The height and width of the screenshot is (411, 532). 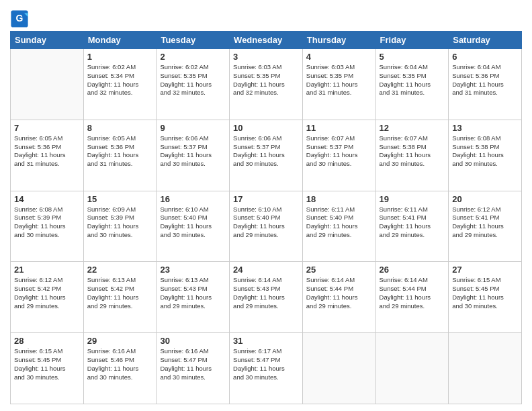 I want to click on day-number: 22, so click(x=120, y=270).